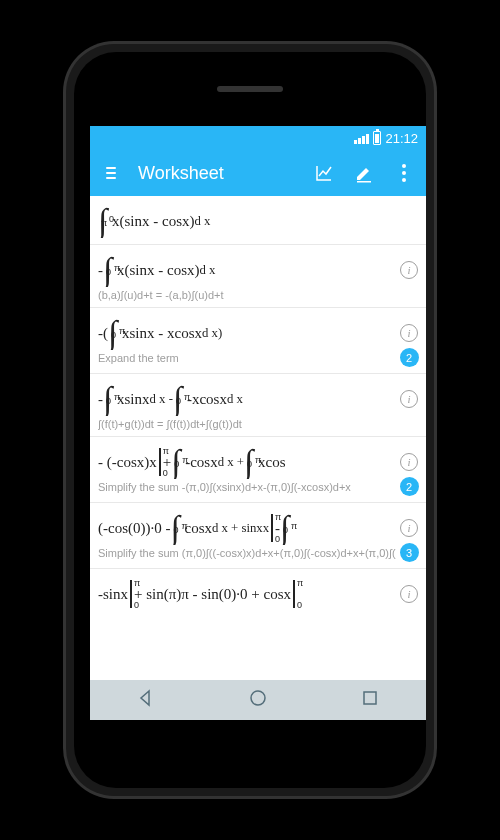 This screenshot has height=840, width=500. What do you see at coordinates (247, 221) in the screenshot?
I see `math-expression: ∫0π x(sinx - cosx)d x` at bounding box center [247, 221].